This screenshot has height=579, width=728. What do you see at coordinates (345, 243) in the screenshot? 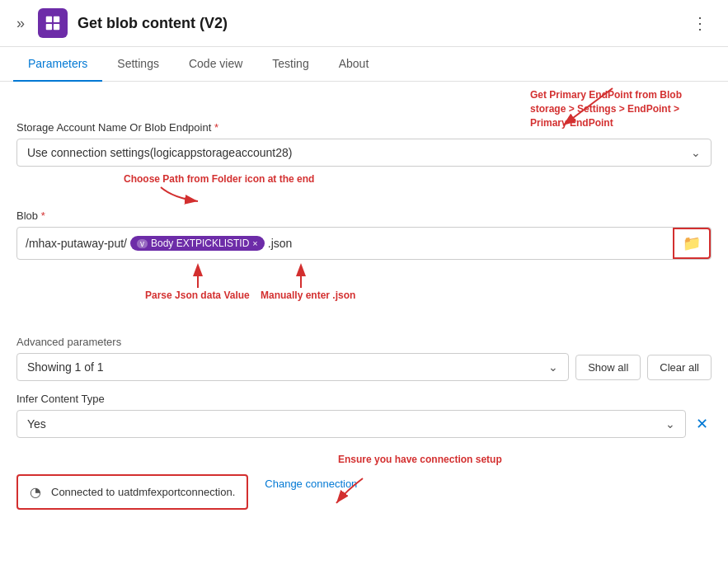
I see `blob-input: /mhax-putaway-put/ v Body EXTPICKLISTID …` at bounding box center [345, 243].